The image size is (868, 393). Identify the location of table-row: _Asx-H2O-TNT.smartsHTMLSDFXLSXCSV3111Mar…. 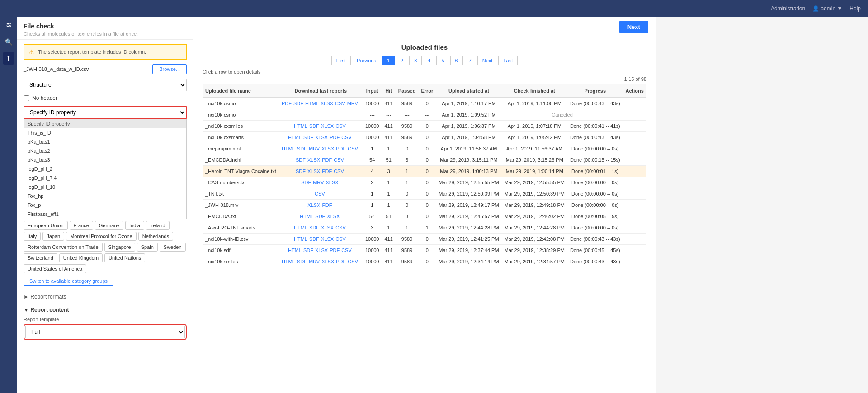
(425, 228).